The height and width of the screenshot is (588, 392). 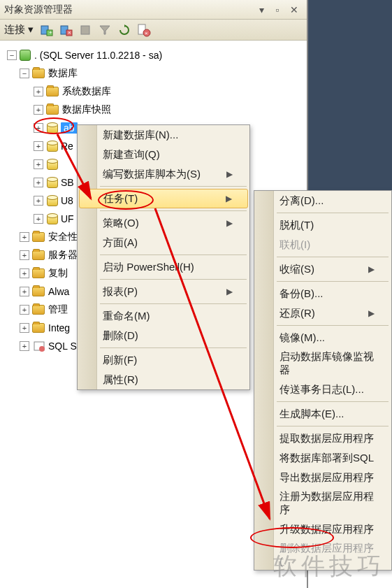 I want to click on menu-offline: 脱机(T), so click(x=323, y=225).